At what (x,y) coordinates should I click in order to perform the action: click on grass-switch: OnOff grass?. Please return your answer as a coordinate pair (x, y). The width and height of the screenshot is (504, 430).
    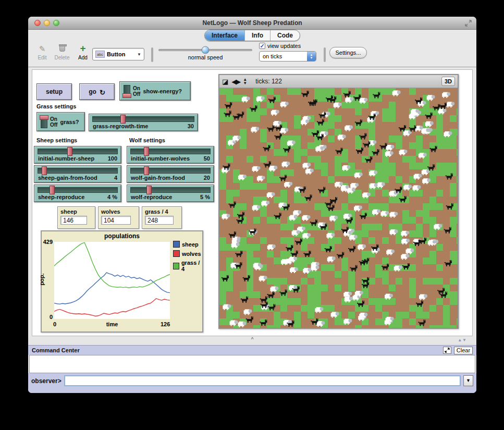
    Looking at the image, I should click on (60, 122).